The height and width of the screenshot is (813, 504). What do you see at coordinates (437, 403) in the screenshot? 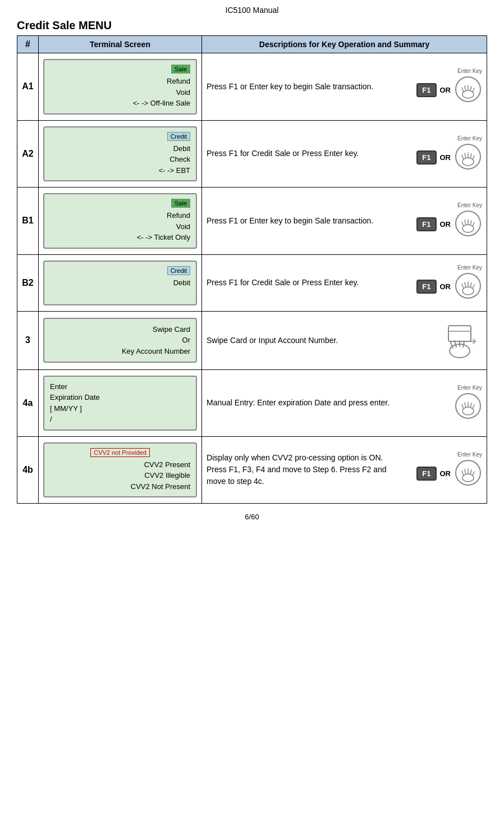
I see `desc-image: Enter Key` at bounding box center [437, 403].